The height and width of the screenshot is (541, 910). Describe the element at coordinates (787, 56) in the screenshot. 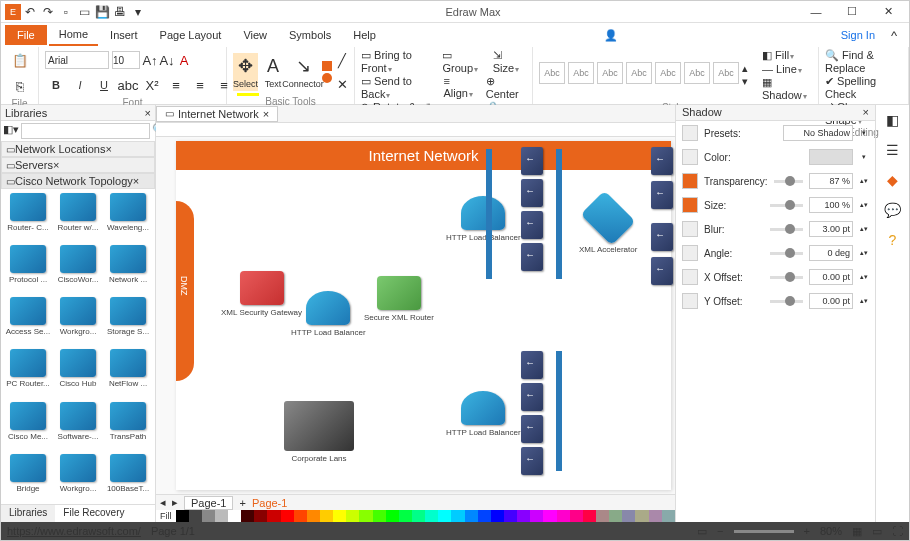

I see `fill-button: ◧ Fill▾` at that location.